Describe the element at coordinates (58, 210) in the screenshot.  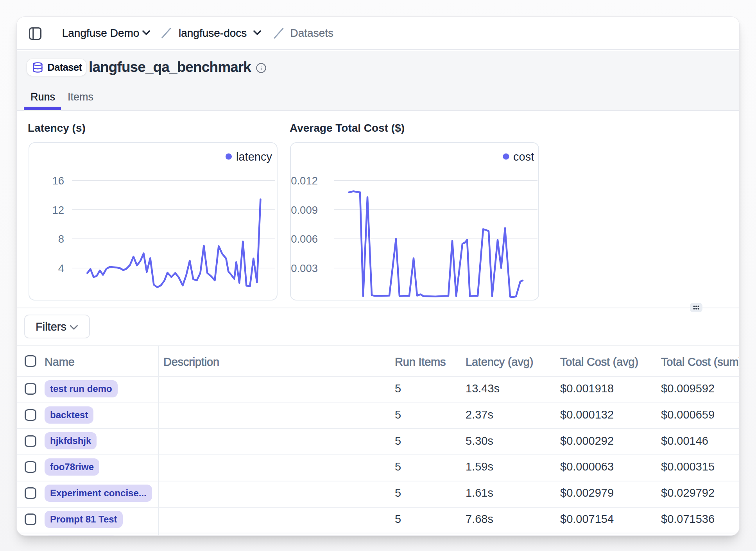
I see `svg-text: 12` at that location.